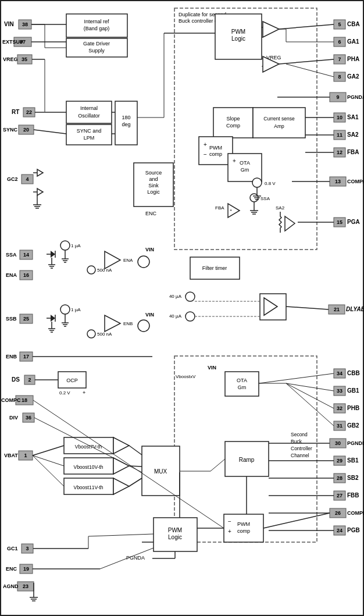  I want to click on svg-text: 35, so click(24, 59).